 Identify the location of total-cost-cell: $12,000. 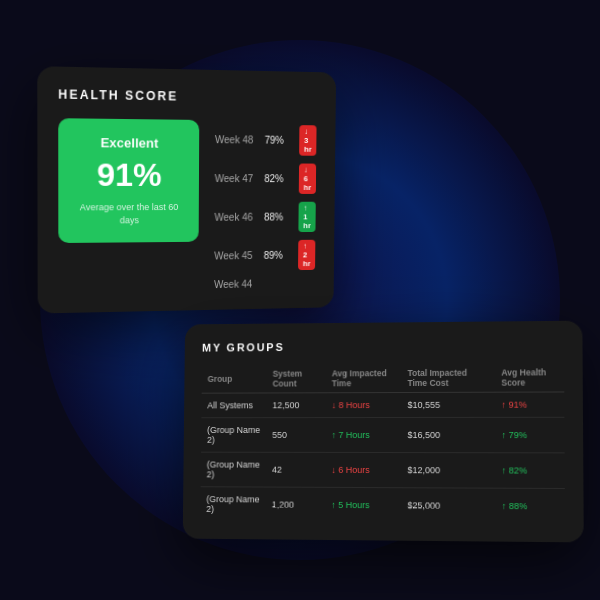
(448, 471).